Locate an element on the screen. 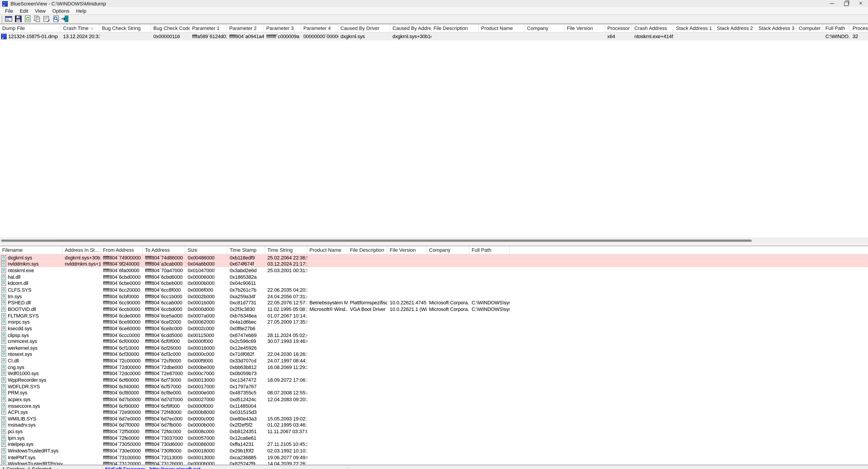 This screenshot has width=868, height=469. column-header-stack-address-3: Stack Address 3 is located at coordinates (776, 28).